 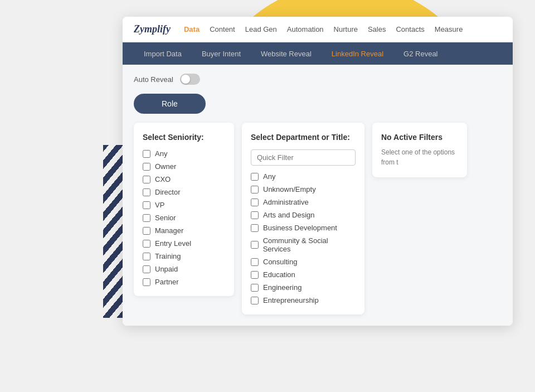 I want to click on dept-arts-label: Arts and Design, so click(x=289, y=215).